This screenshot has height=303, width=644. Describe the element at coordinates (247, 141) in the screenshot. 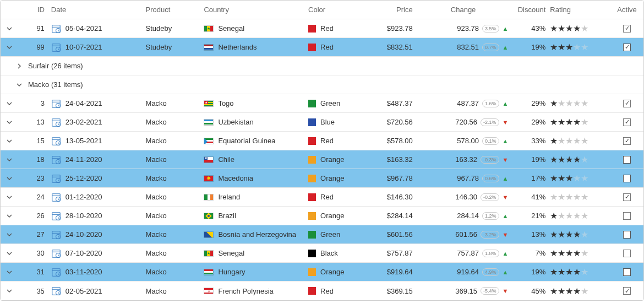

I see `country-text: Equatorial Guinea` at that location.